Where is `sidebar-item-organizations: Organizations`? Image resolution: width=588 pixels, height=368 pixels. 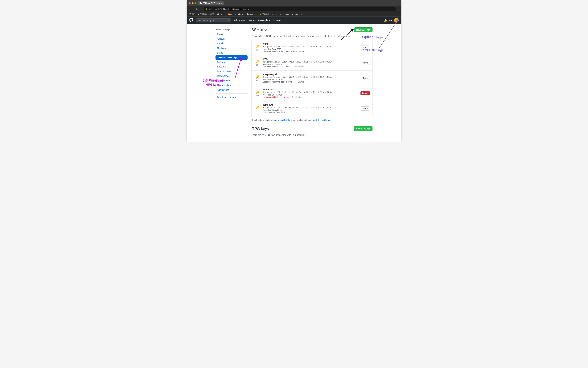 sidebar-item-organizations: Organizations is located at coordinates (232, 81).